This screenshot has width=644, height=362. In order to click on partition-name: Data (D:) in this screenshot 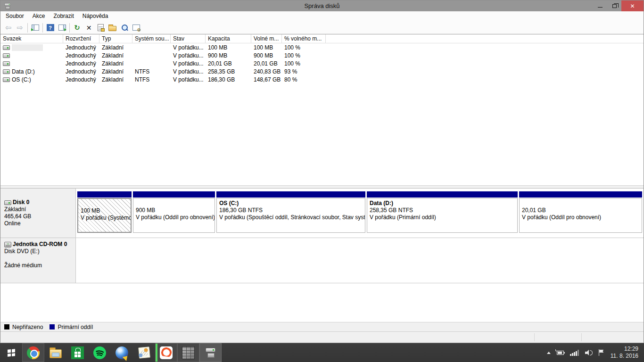, I will do `click(442, 204)`.